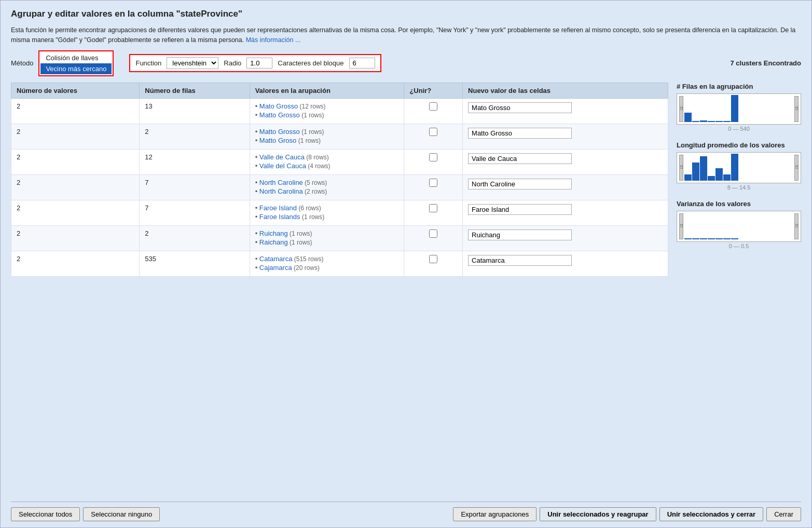 The image size is (812, 528). I want to click on cluster-value-link: North Caroline, so click(281, 183).